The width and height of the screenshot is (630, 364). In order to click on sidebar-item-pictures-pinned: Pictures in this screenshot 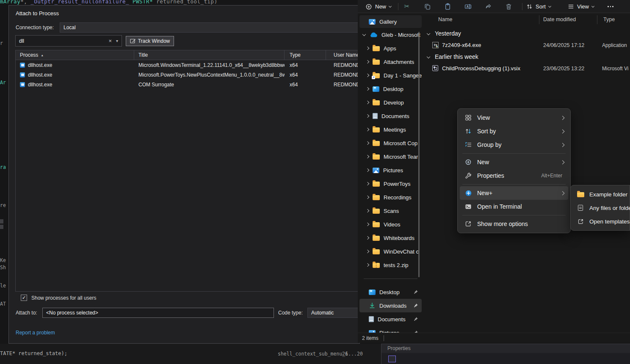, I will do `click(390, 329)`.